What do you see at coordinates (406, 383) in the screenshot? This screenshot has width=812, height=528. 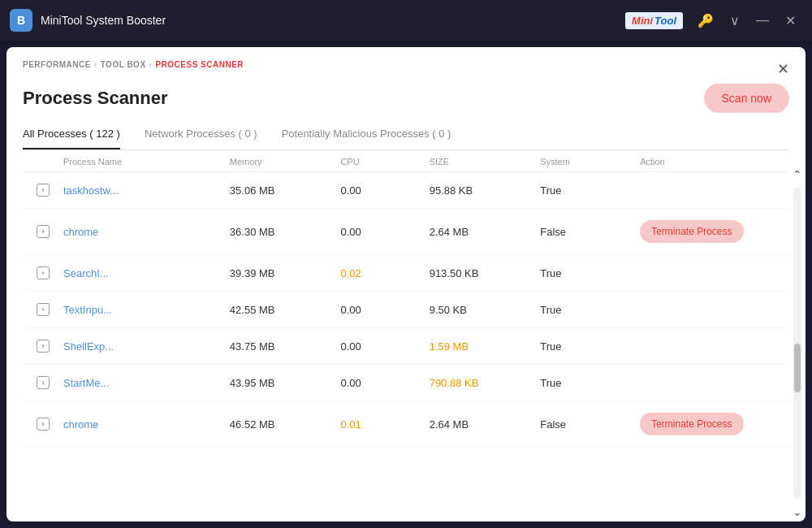 I see `table-row: › StartMe... 43.95 MB 0.00 790.88 KB Tru…` at bounding box center [406, 383].